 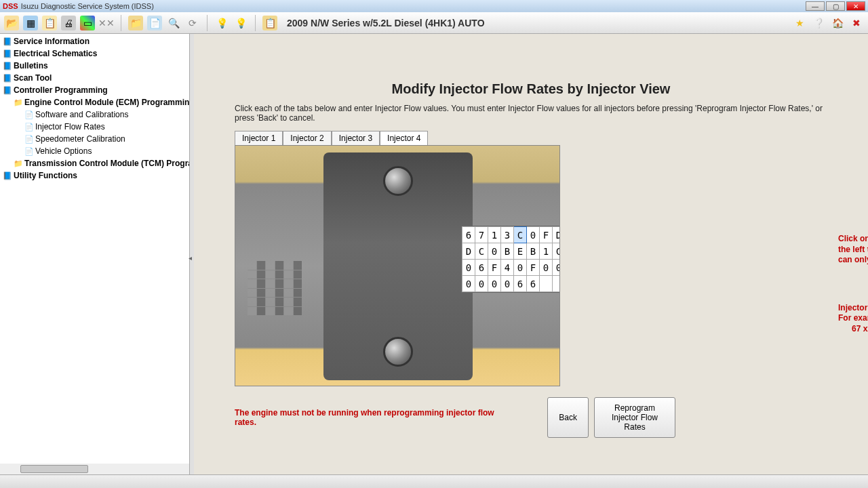 I want to click on open-icon: 📂, so click(x=12, y=23).